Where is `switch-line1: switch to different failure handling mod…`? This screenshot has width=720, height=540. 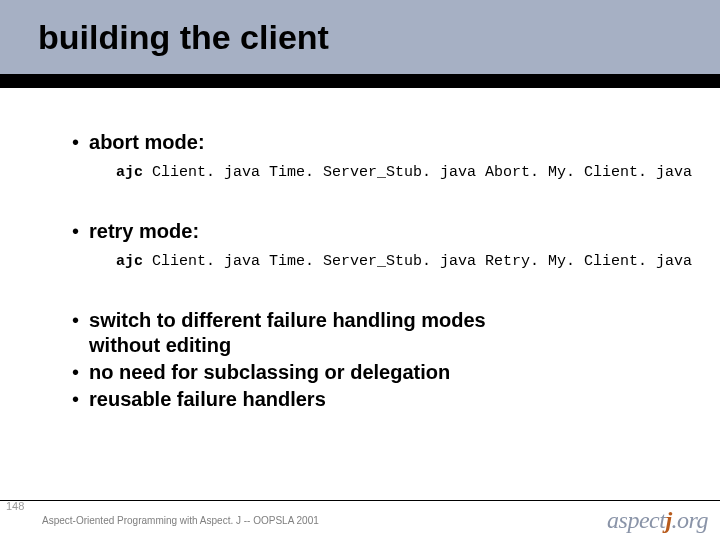
switch-line1: switch to different failure handling mod… is located at coordinates (288, 320).